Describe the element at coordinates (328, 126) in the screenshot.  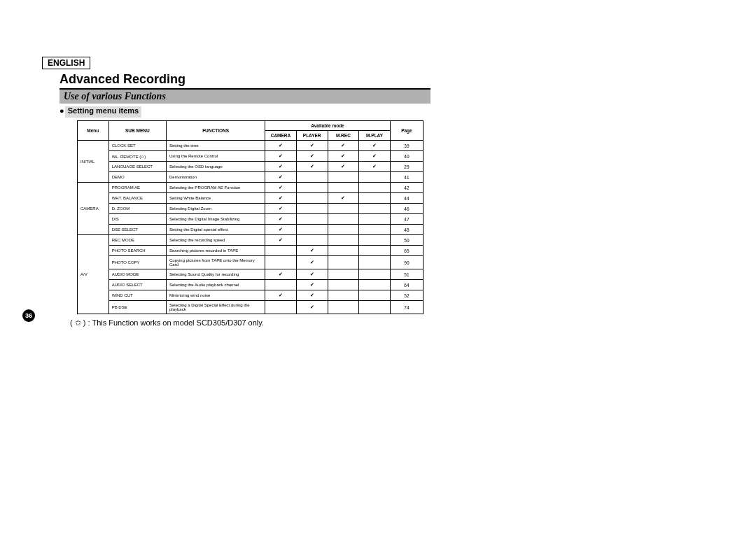
I see `th-available-mode: Available mode` at that location.